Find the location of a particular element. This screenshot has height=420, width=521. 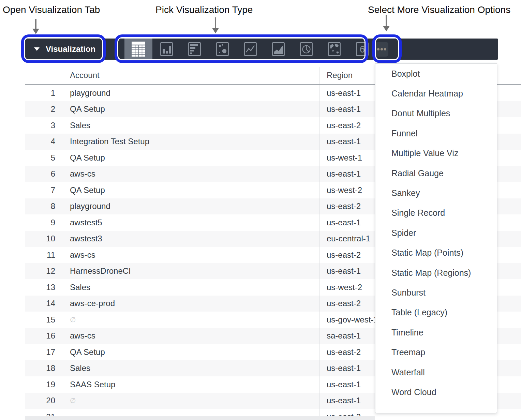

annotation-pick-viz-type: Pick Visualization Type is located at coordinates (204, 10).